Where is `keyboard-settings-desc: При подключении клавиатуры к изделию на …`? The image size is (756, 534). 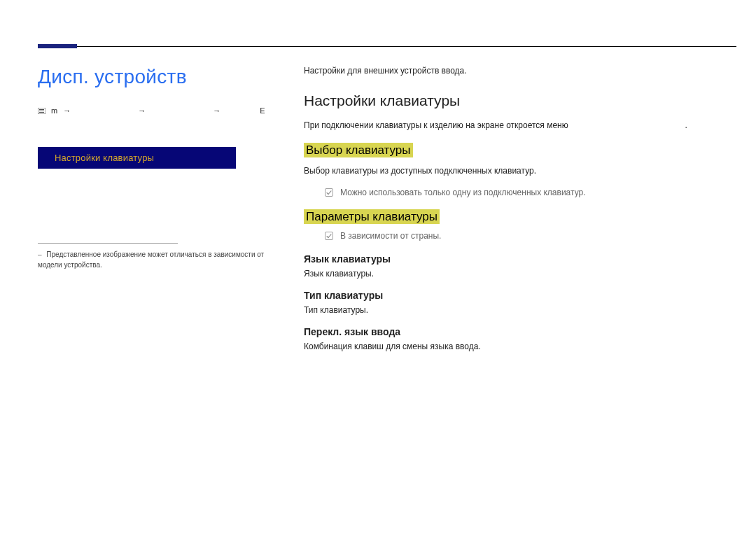 keyboard-settings-desc: При подключении клавиатуры к изделию на … is located at coordinates (520, 126).